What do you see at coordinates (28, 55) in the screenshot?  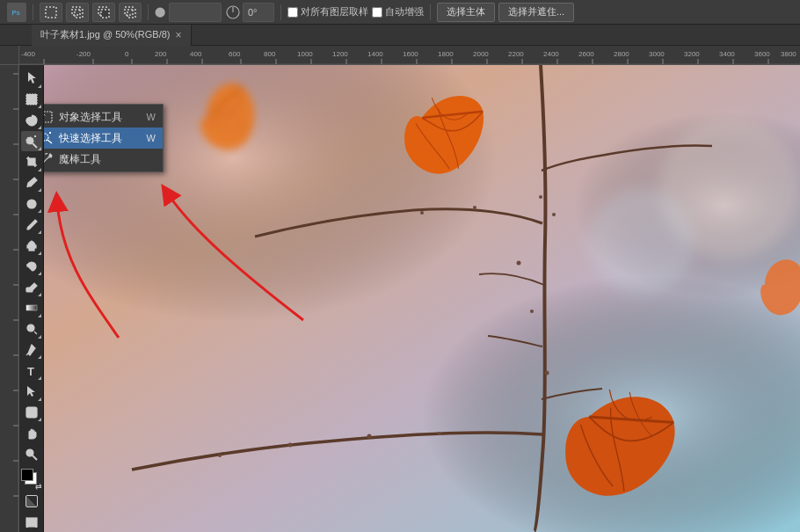 I see `svg-text: -400` at bounding box center [28, 55].